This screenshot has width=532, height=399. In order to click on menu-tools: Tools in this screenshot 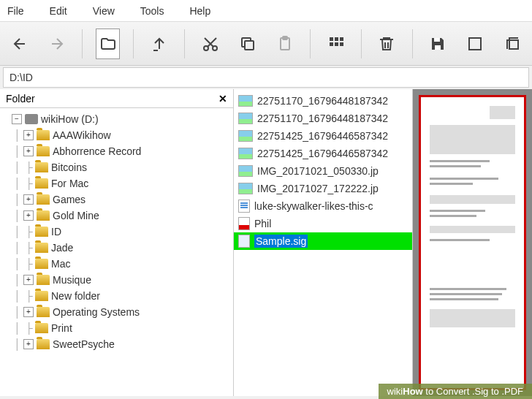, I will do `click(152, 11)`.